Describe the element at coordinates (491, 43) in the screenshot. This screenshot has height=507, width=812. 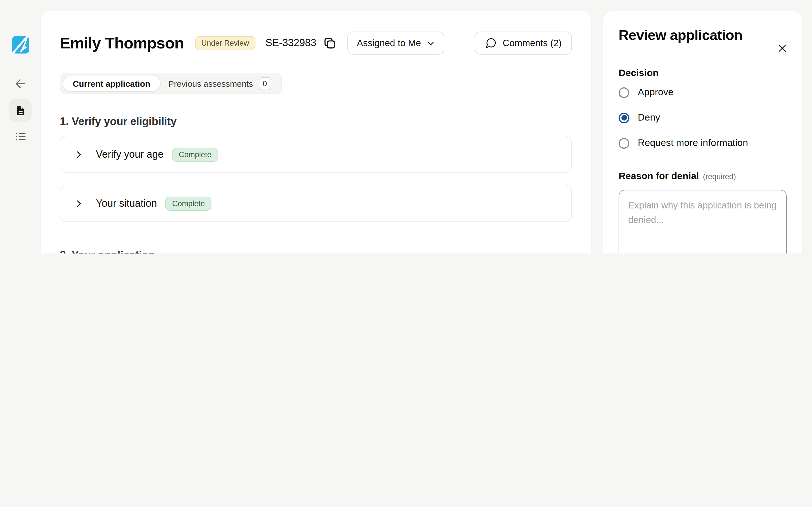
I see `comment-bubble-icon` at that location.